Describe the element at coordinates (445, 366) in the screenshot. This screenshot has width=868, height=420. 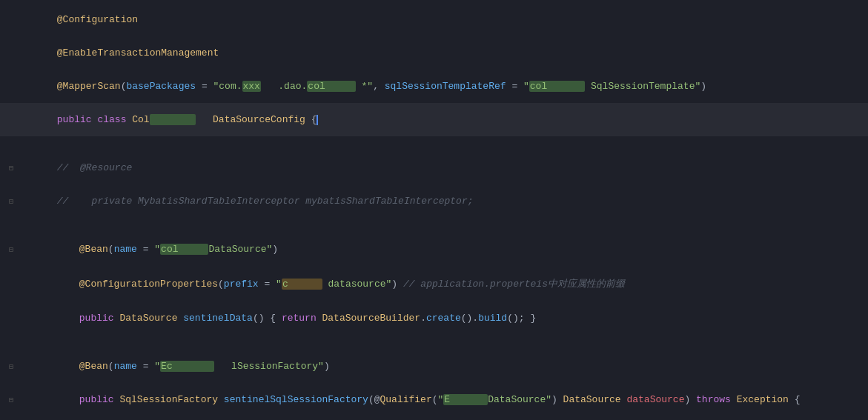
I see `line-content-13: @Bean(name = "Ec lSessionFactory")` at that location.